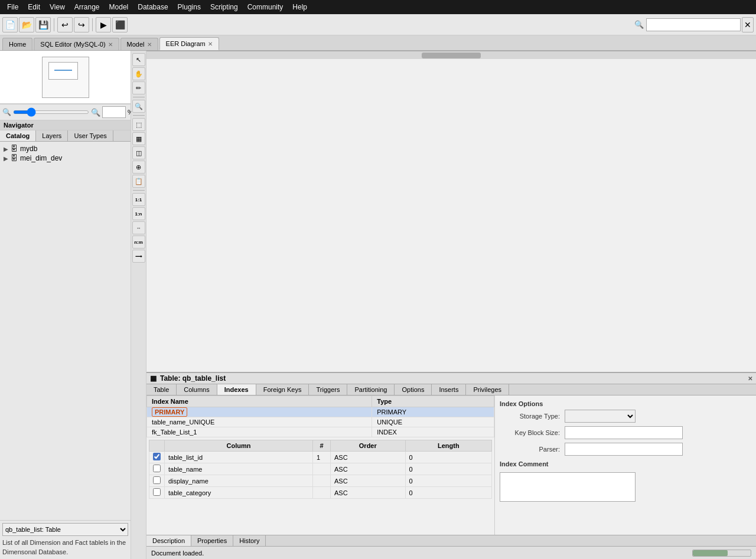 The image size is (756, 559). What do you see at coordinates (213, 541) in the screenshot?
I see `desc-tab-properties: Properties` at bounding box center [213, 541].